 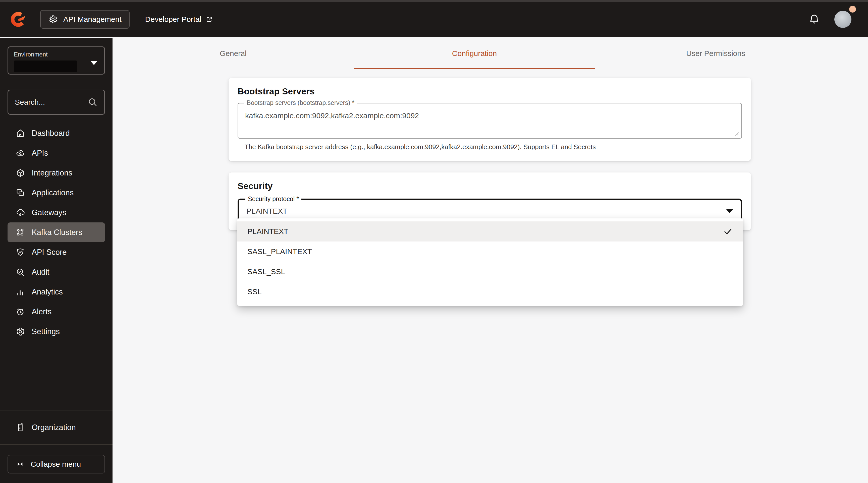 What do you see at coordinates (20, 252) in the screenshot?
I see `shield-check-icon` at bounding box center [20, 252].